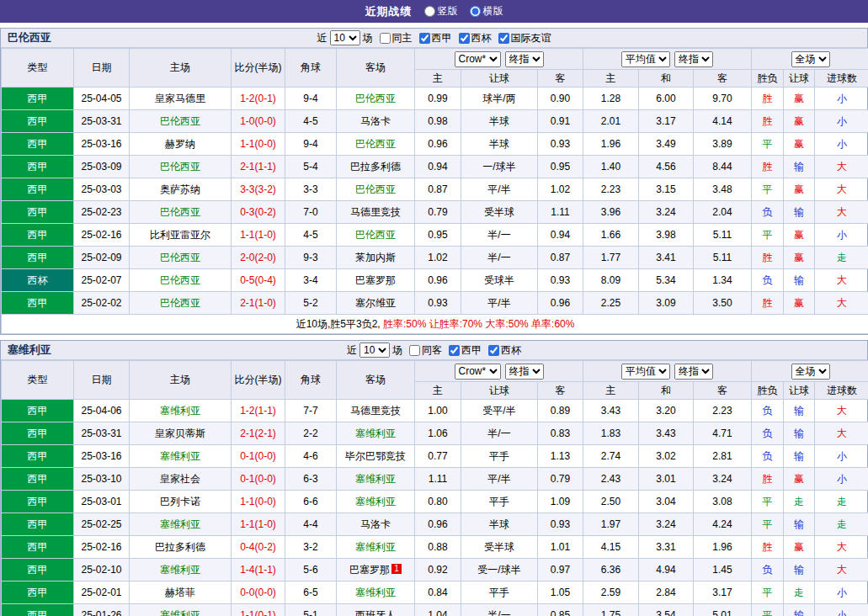  What do you see at coordinates (397, 350) in the screenshot?
I see `filter-suffix-label: 场` at bounding box center [397, 350].